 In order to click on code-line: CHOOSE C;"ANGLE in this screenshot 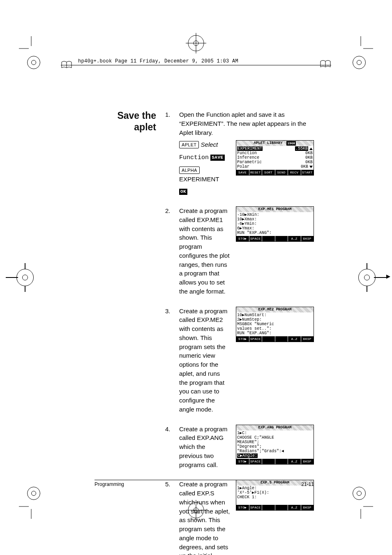, I will do `click(275, 437)`.